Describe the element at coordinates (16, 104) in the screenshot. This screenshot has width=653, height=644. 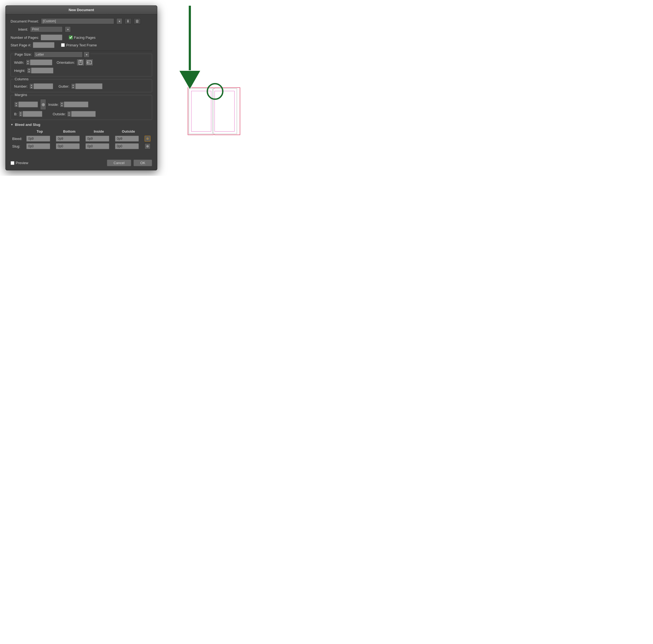
I see `margin-top-spinner-btn: ▲ ▼` at that location.